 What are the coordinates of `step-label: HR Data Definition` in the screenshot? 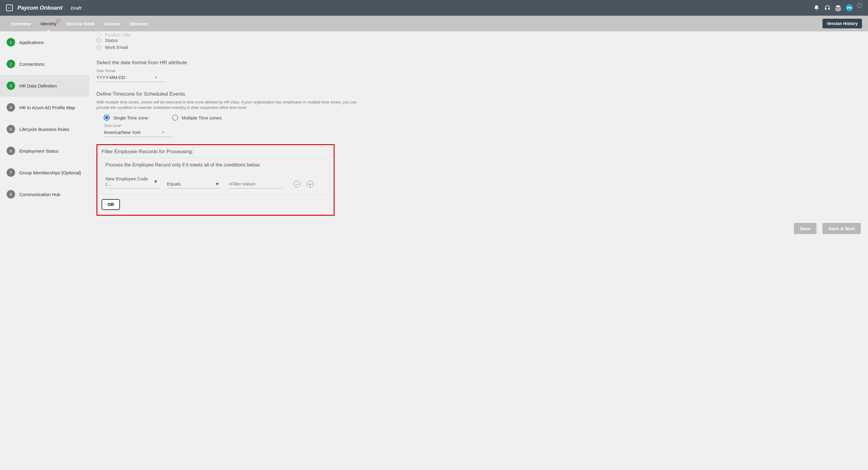 It's located at (38, 86).